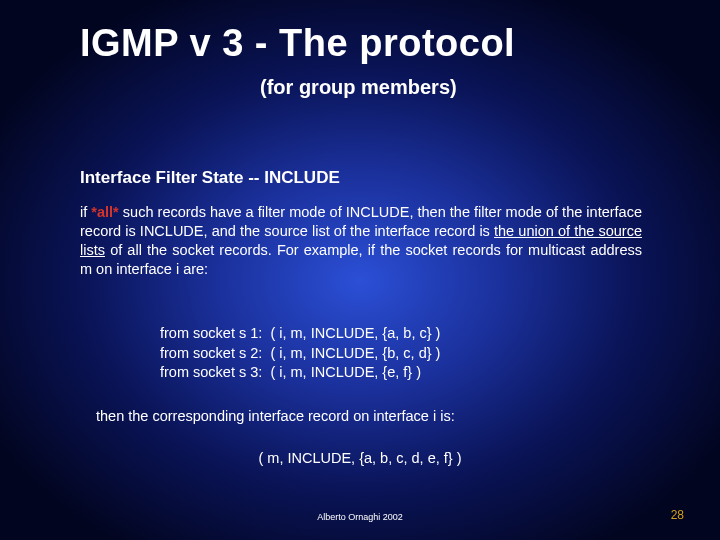 This screenshot has width=720, height=540. Describe the element at coordinates (86, 212) in the screenshot. I see `body-prefix: if` at that location.